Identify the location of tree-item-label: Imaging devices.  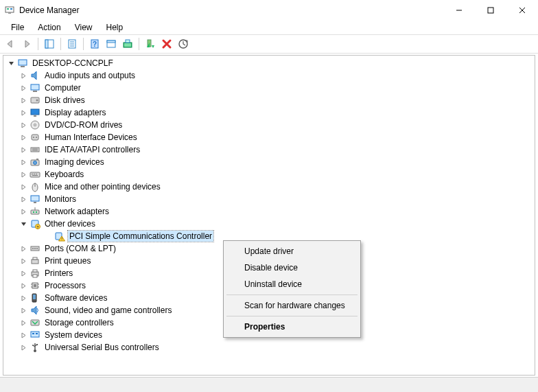
(74, 162).